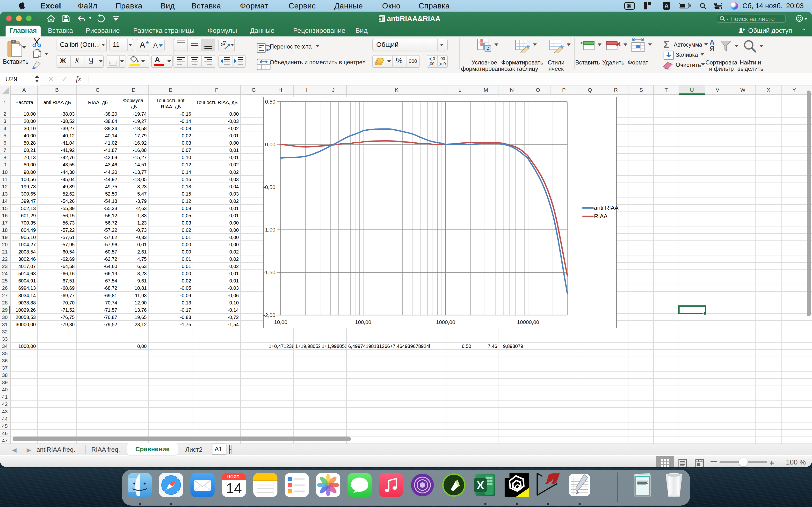 This screenshot has width=812, height=507. I want to click on svg-text: X, so click(480, 485).